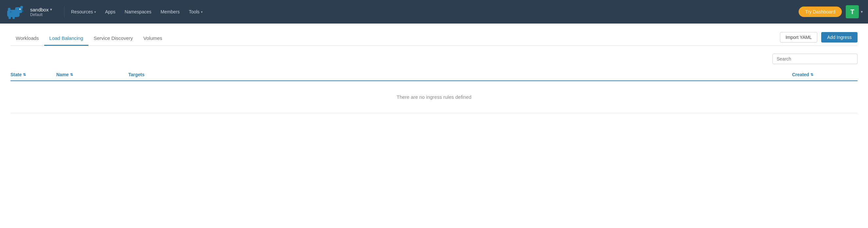 This screenshot has width=868, height=228. Describe the element at coordinates (831, 12) in the screenshot. I see `topnav-right: Try Dashboard T ▾` at that location.